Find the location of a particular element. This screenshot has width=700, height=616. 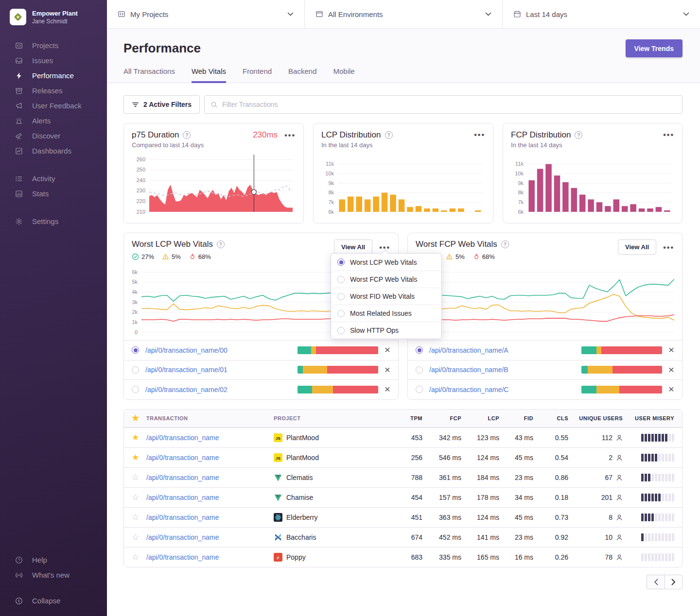

sidebar-collapse-button: Collapse is located at coordinates (53, 600).